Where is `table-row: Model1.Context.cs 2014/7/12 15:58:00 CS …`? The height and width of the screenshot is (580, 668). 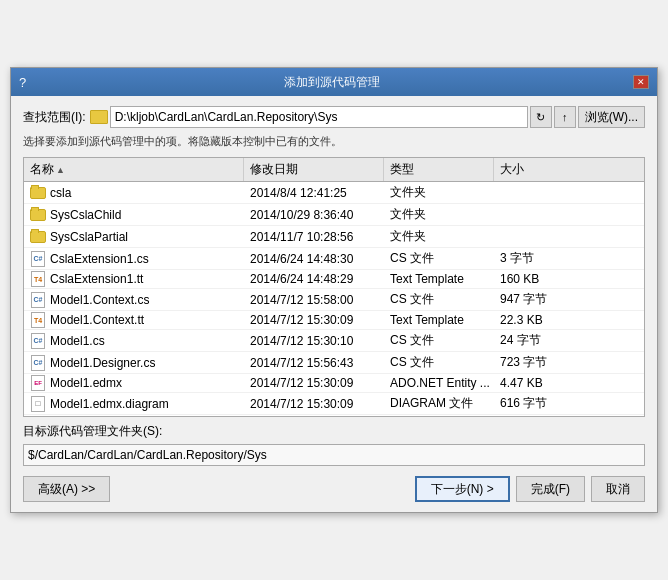 table-row: Model1.Context.cs 2014/7/12 15:58:00 CS … is located at coordinates (334, 300).